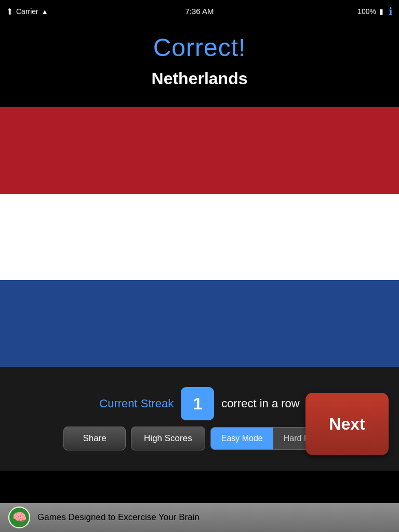 This screenshot has height=532, width=399. Describe the element at coordinates (200, 11) in the screenshot. I see `time-display: 7:36 AM` at that location.